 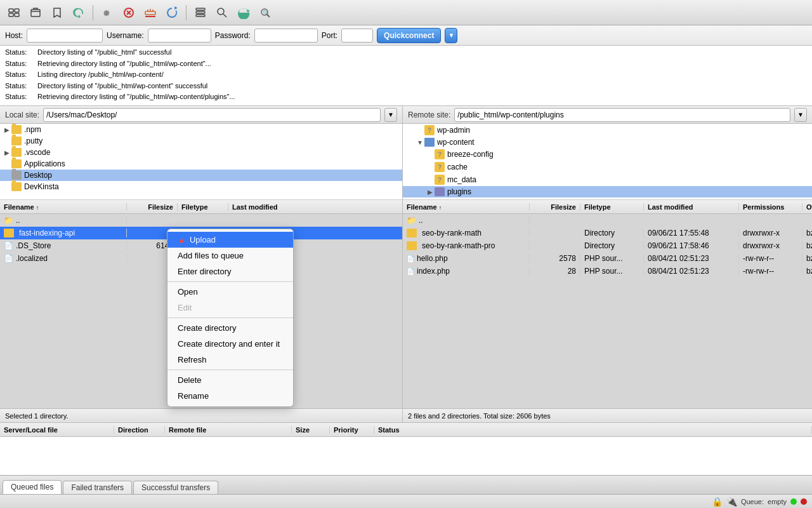 What do you see at coordinates (36, 13) in the screenshot?
I see `open-icon` at bounding box center [36, 13].